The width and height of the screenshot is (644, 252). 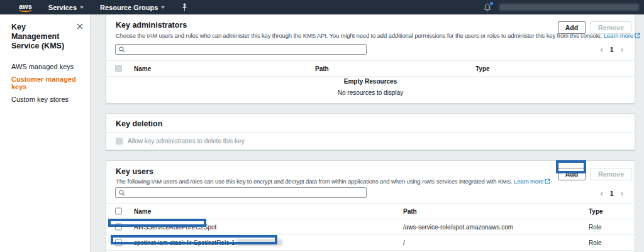 I want to click on key-administrators-actions: Add Remove, so click(x=595, y=28).